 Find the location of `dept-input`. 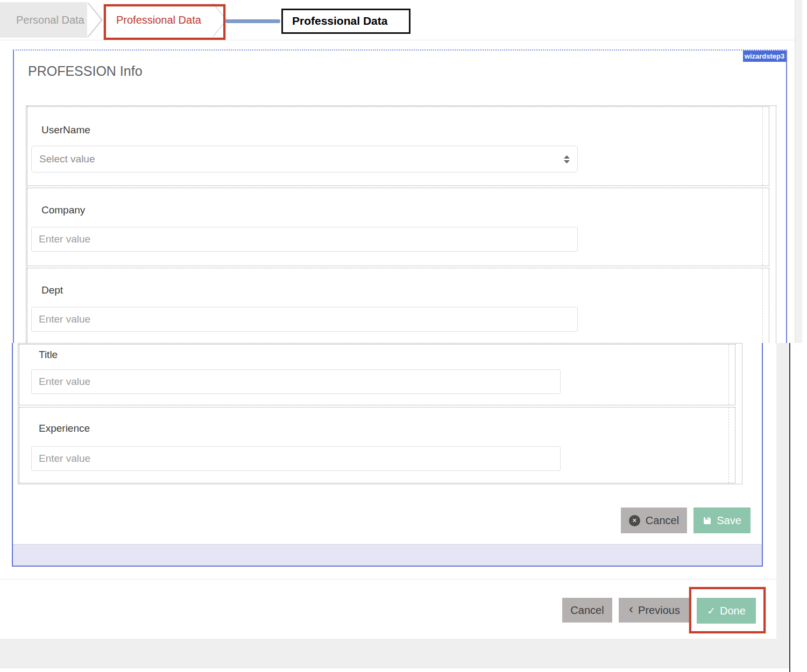

dept-input is located at coordinates (305, 319).